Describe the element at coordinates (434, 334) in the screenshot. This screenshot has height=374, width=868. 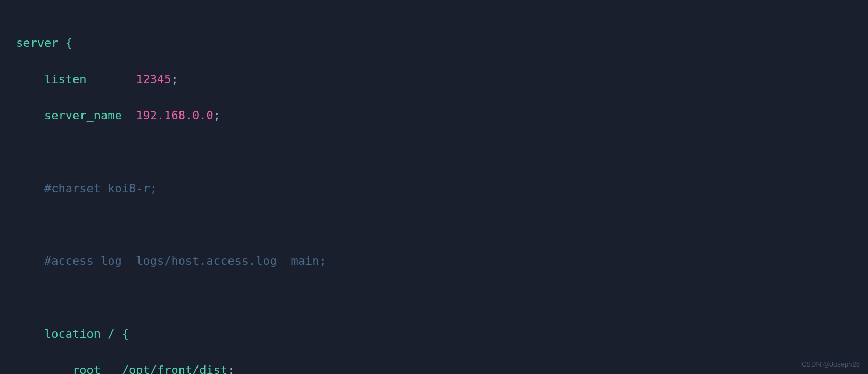
I see `code-line: location / {` at that location.